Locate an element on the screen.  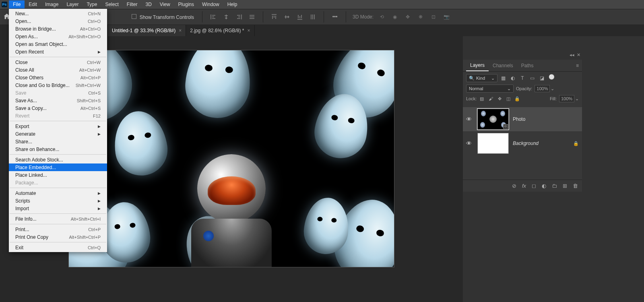
tab-channels: Channels is located at coordinates (503, 66).